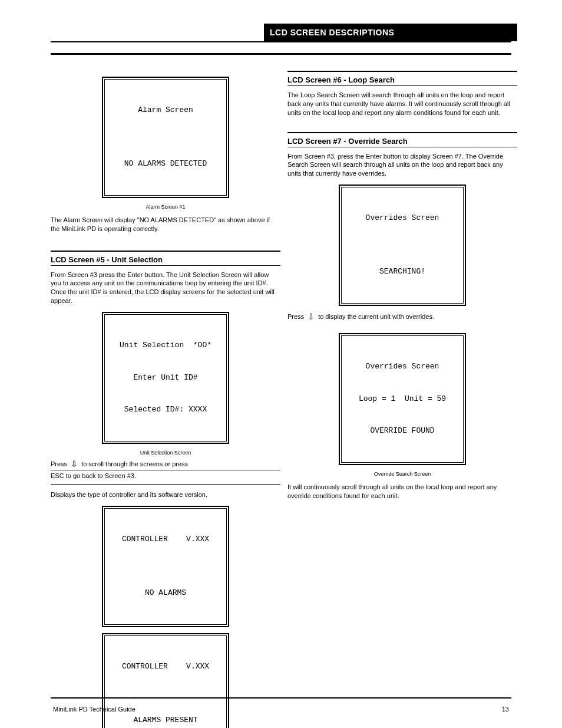 The image size is (562, 728). What do you see at coordinates (166, 593) in the screenshot?
I see `lcd-line: NO ALARMS` at bounding box center [166, 593].